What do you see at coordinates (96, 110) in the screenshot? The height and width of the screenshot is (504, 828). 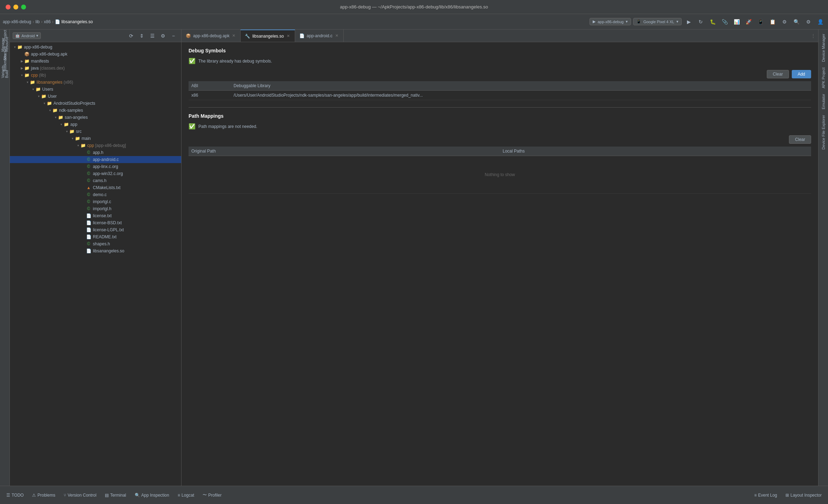 I see `tree-item-ndk: ▾ 📁 ndk-samples` at bounding box center [96, 110].